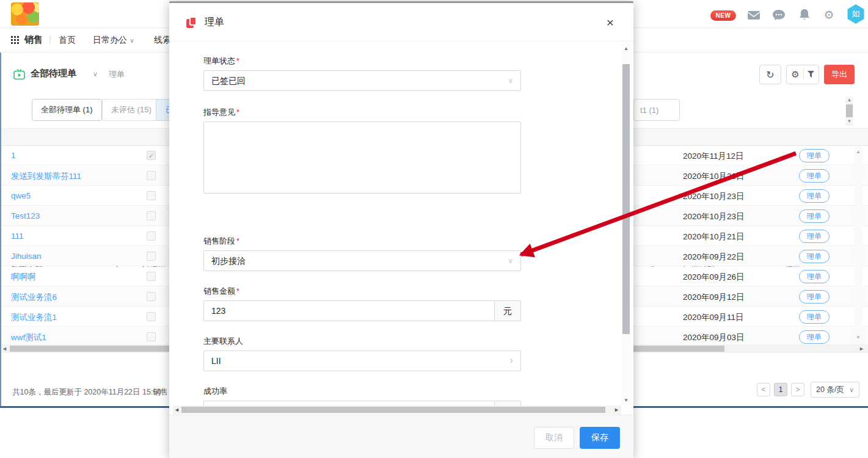 The width and height of the screenshot is (868, 458). What do you see at coordinates (26, 216) in the screenshot?
I see `opportunity-link: Test123` at bounding box center [26, 216].